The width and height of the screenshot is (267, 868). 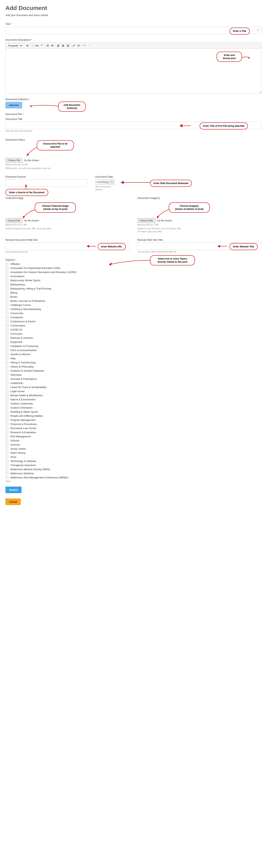 I want to click on align-left-icon, so click(x=59, y=46).